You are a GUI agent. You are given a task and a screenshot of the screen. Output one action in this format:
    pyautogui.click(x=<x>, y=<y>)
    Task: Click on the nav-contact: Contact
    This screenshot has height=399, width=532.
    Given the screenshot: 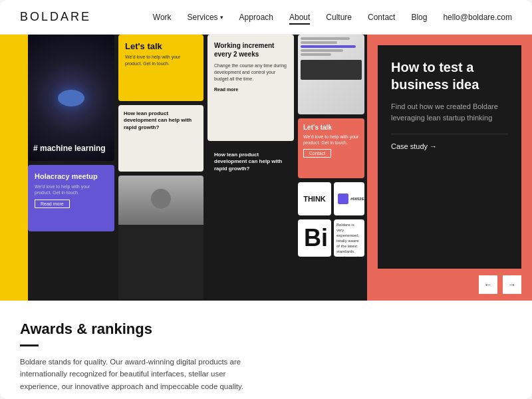 What is the action you would take?
    pyautogui.click(x=382, y=17)
    